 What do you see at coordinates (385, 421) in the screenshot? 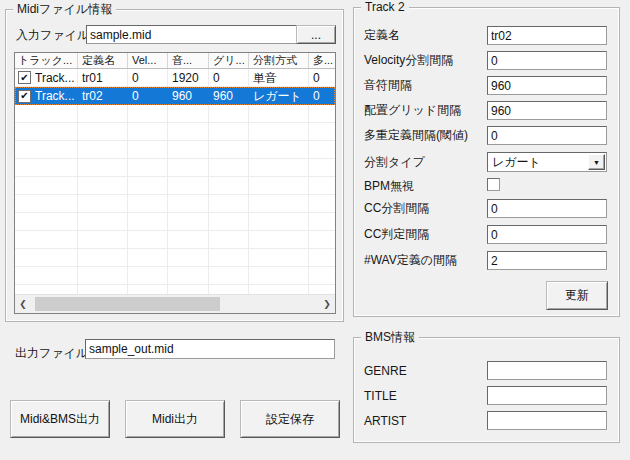
I see `artist-label: ARTIST` at bounding box center [385, 421].